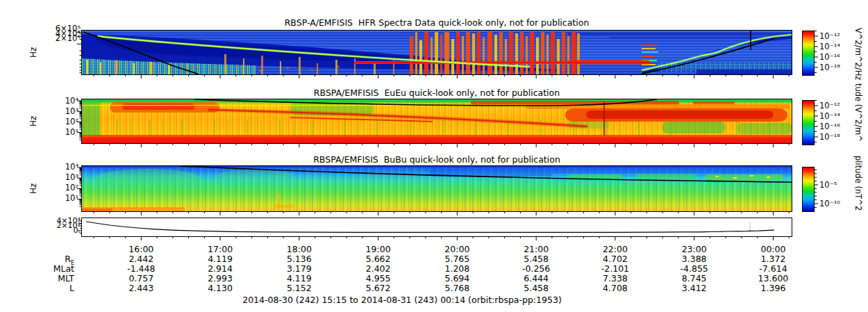 This screenshot has height=312, width=868. What do you see at coordinates (61, 178) in the screenshot?
I see `p3-ytick: 10³` at bounding box center [61, 178].